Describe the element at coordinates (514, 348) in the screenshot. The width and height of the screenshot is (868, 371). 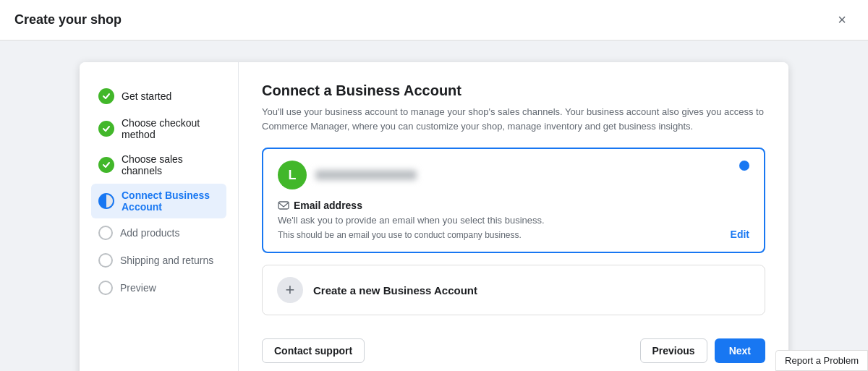
I see `footer: Contact support Previous Next` at that location.